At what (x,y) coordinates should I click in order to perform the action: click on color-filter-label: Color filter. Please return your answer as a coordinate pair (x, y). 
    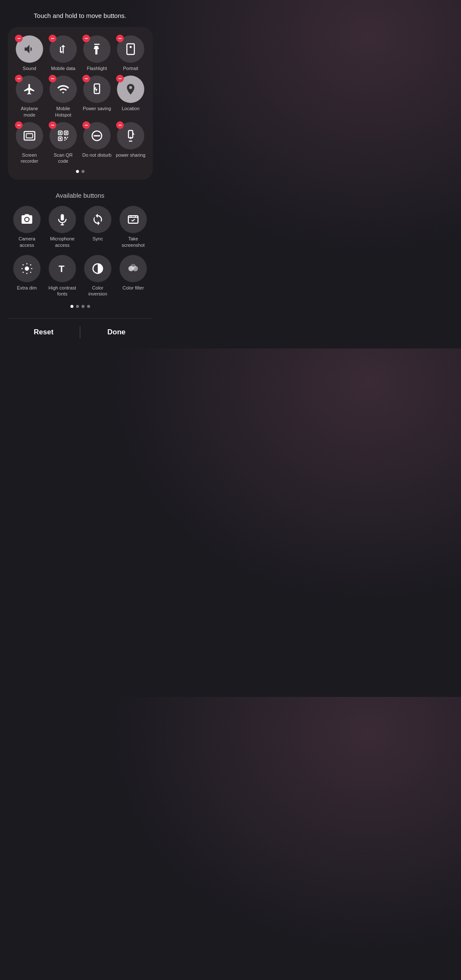
    Looking at the image, I should click on (133, 288).